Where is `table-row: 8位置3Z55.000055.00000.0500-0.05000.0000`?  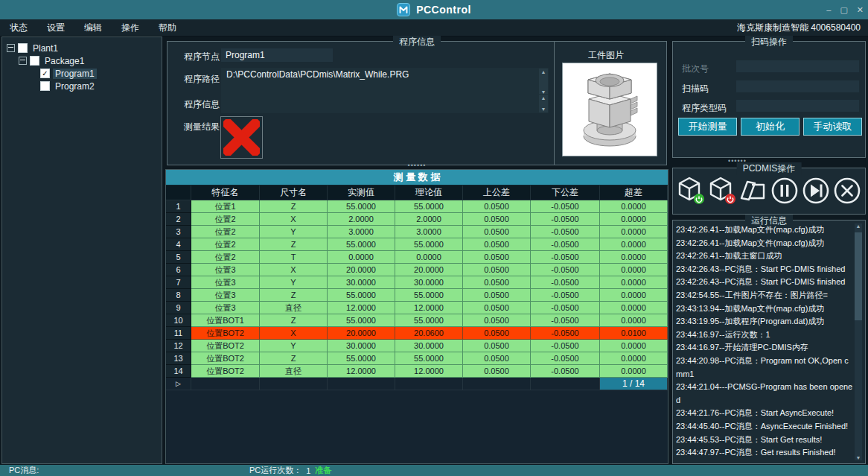 table-row: 8位置3Z55.000055.00000.0500-0.05000.0000 is located at coordinates (417, 295).